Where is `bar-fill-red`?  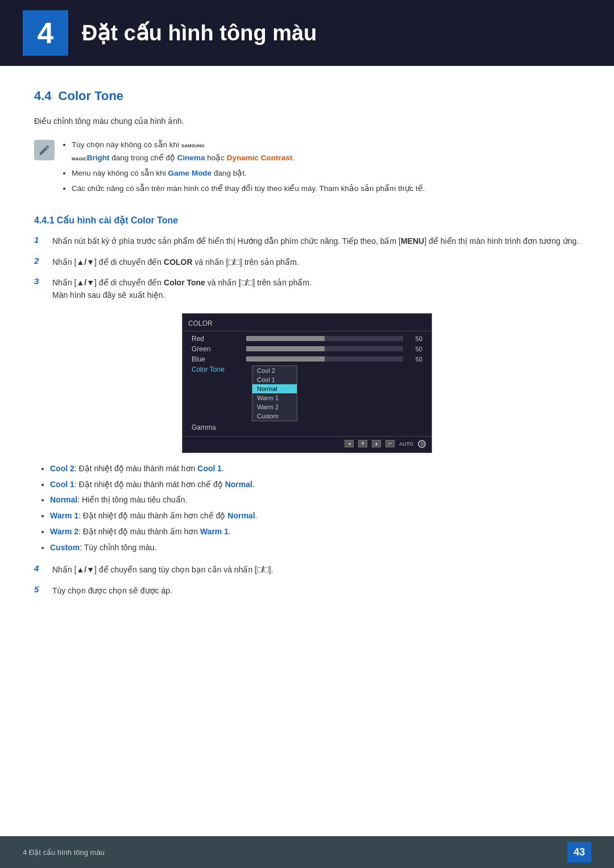 bar-fill-red is located at coordinates (285, 339).